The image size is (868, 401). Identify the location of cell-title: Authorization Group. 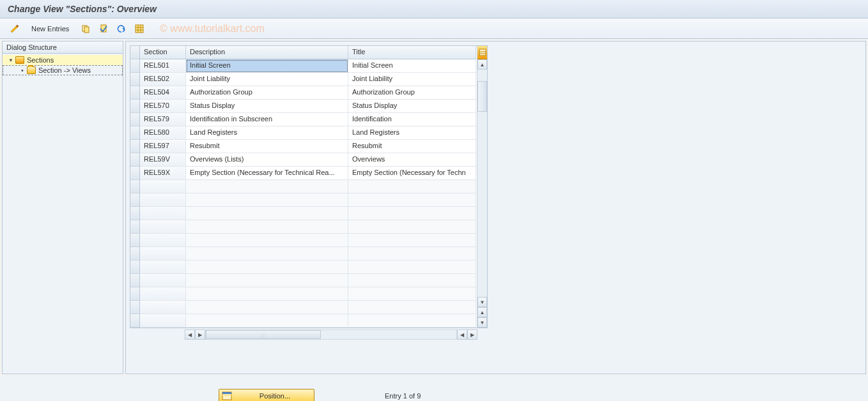
(412, 93).